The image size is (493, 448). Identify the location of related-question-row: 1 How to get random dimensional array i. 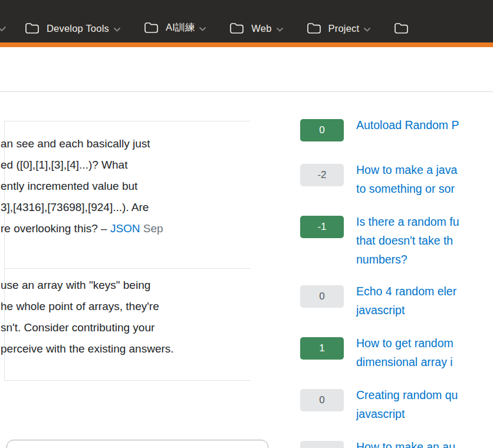
(377, 353).